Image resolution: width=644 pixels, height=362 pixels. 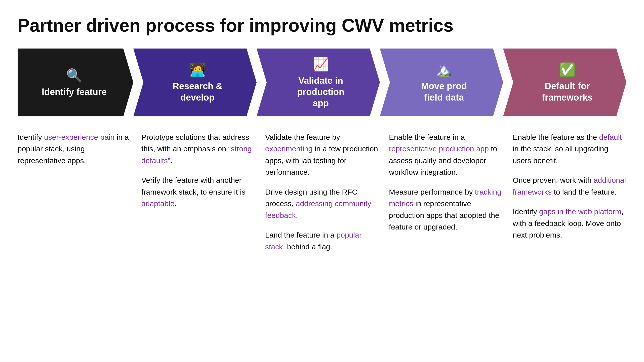 I want to click on link-text: popular stack, so click(x=313, y=241).